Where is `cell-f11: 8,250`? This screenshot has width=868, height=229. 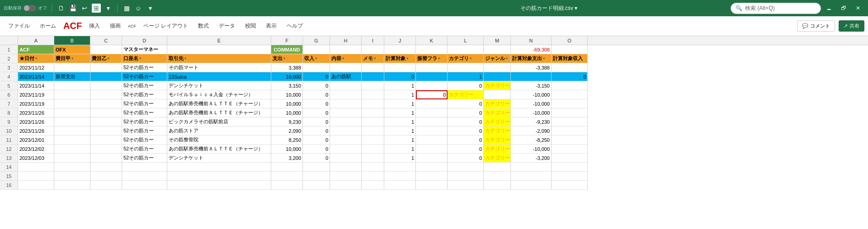 cell-f11: 8,250 is located at coordinates (287, 140).